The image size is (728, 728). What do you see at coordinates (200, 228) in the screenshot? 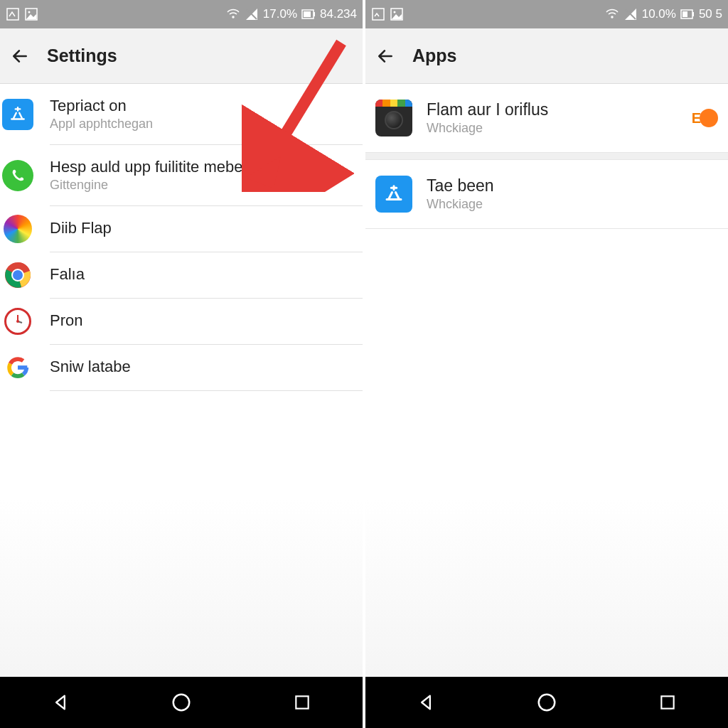
I see `item-title: Diib Flap` at bounding box center [200, 228].